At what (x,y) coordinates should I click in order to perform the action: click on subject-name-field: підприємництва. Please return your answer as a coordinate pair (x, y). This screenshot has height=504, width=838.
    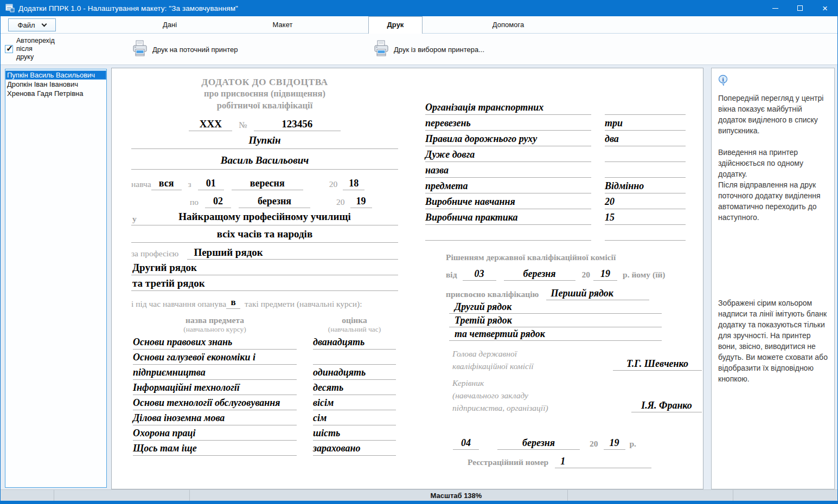
    Looking at the image, I should click on (215, 373).